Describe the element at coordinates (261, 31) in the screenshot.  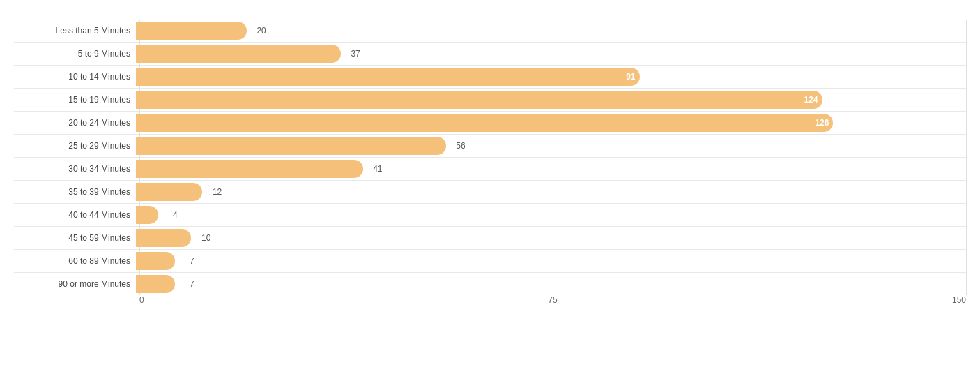
I see `bar-value: 20` at that location.